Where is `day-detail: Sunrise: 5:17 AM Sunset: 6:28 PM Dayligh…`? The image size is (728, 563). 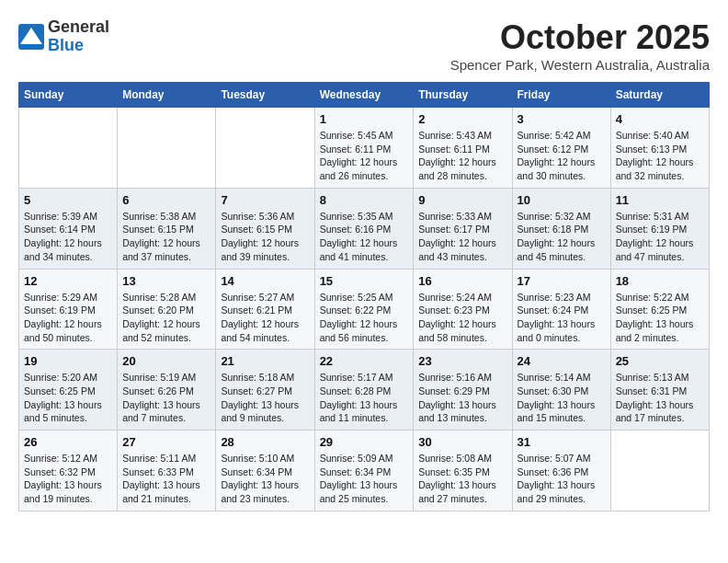
day-detail: Sunrise: 5:17 AM Sunset: 6:28 PM Dayligh… is located at coordinates (364, 397).